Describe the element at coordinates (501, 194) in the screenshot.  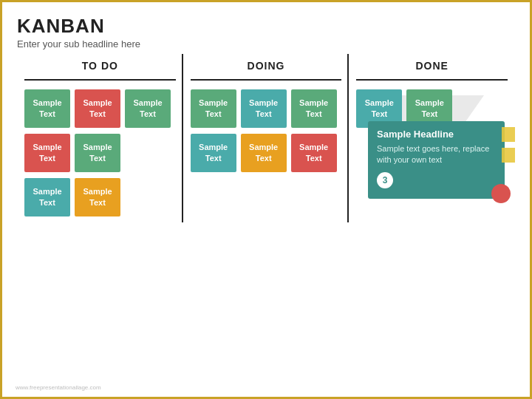
I see `info-box-dot` at that location.